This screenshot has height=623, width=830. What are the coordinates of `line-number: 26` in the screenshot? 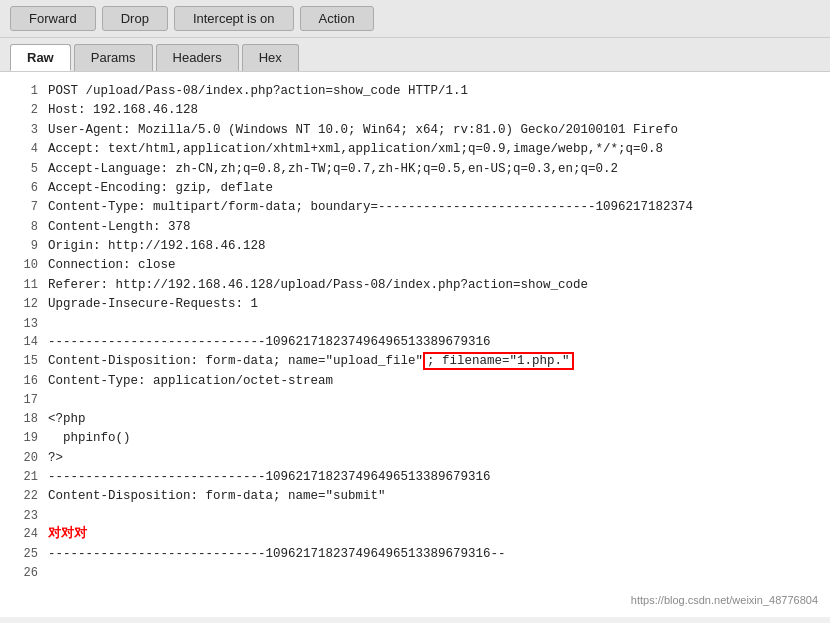 It's located at (26, 574).